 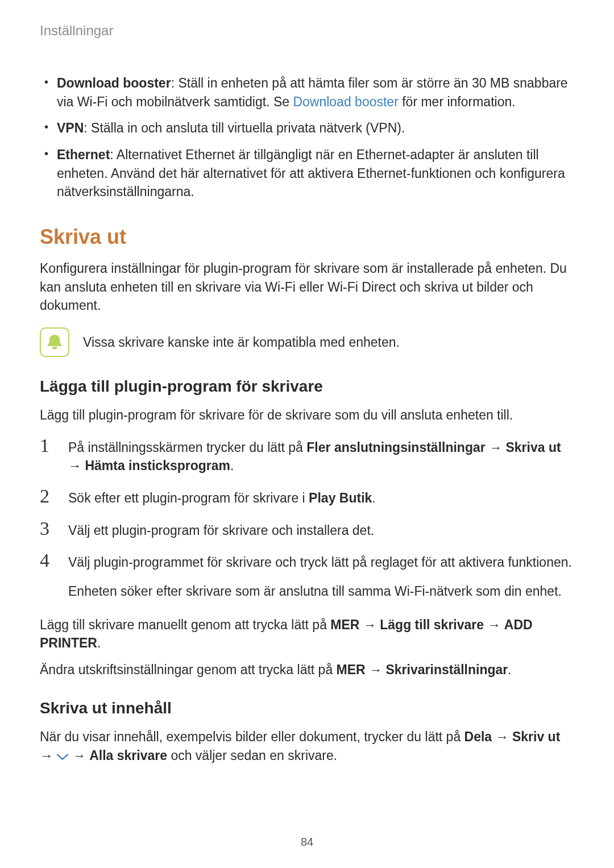 What do you see at coordinates (222, 497) in the screenshot?
I see `step-body: Sök efter ett plugin-program för skrivar…` at bounding box center [222, 497].